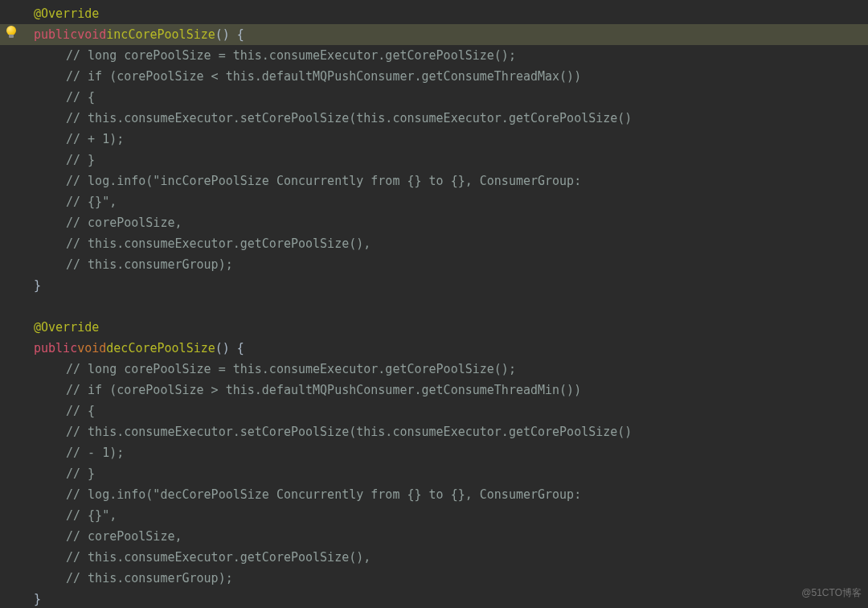 The height and width of the screenshot is (608, 868). Describe the element at coordinates (434, 139) in the screenshot. I see `code-line: // + 1);` at that location.